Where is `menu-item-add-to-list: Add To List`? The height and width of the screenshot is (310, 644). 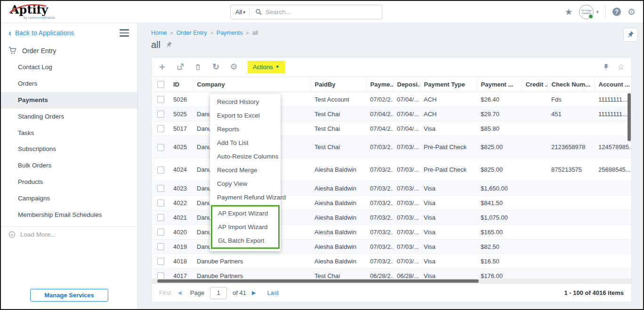 menu-item-add-to-list: Add To List is located at coordinates (245, 143).